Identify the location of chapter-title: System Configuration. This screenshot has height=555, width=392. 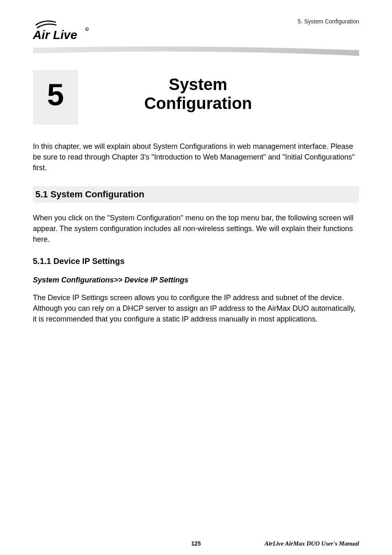
(219, 91).